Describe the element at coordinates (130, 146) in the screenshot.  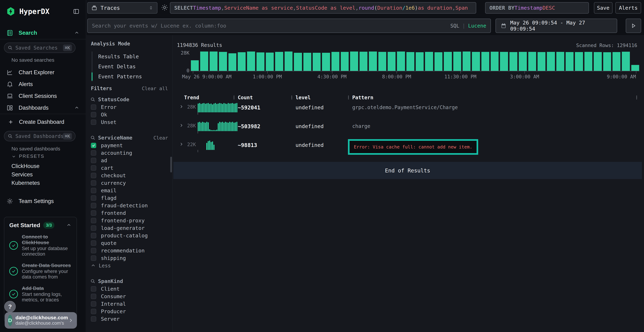
I see `filter-option-payment: payment` at that location.